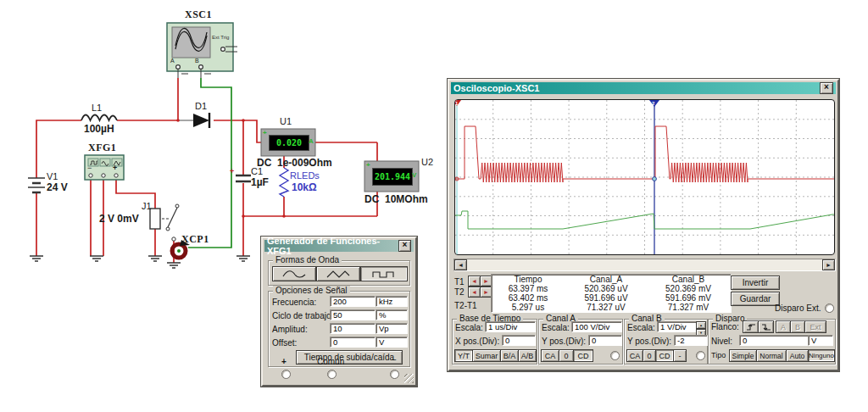 The width and height of the screenshot is (868, 412). Describe the element at coordinates (797, 356) in the screenshot. I see `trigger-type-auto-button: Auto` at that location.